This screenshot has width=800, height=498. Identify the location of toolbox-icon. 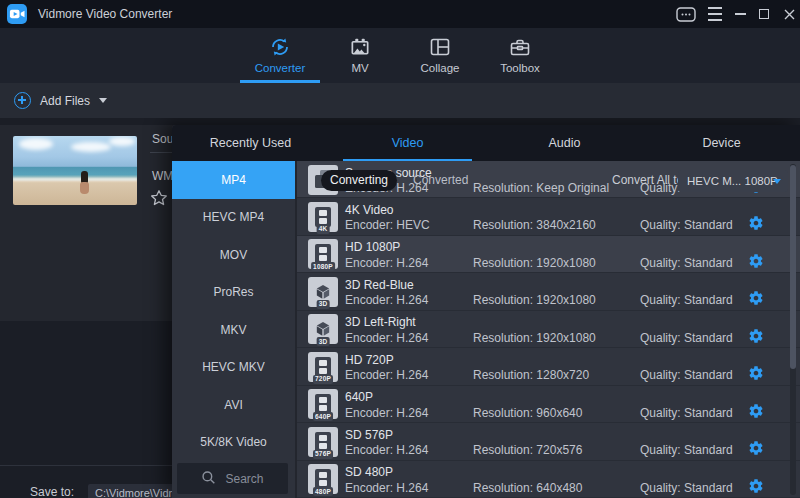
(520, 47).